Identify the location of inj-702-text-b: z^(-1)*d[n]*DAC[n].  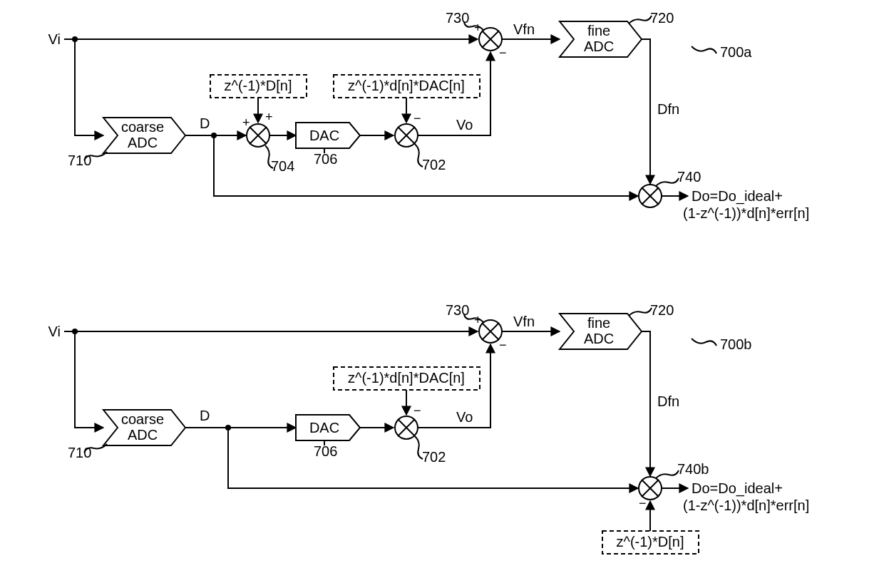
(406, 378).